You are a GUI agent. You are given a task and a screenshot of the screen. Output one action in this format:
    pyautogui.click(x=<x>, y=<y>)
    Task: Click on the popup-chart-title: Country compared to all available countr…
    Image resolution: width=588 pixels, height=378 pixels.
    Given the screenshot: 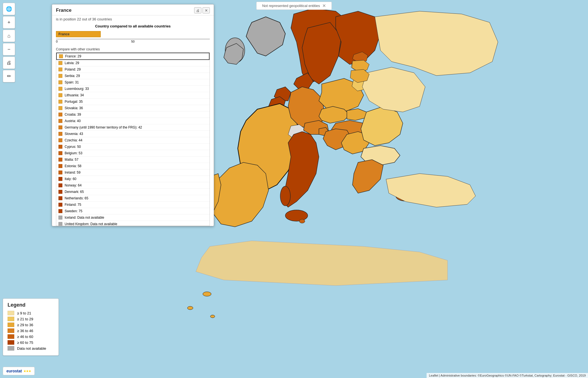 What is the action you would take?
    pyautogui.click(x=133, y=26)
    